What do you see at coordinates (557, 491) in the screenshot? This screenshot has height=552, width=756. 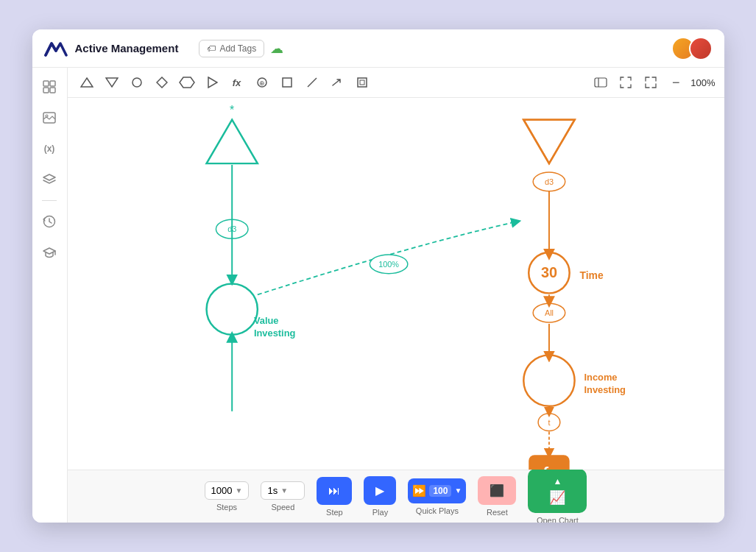 I see `open-chart-button: ▲ 📈` at bounding box center [557, 491].